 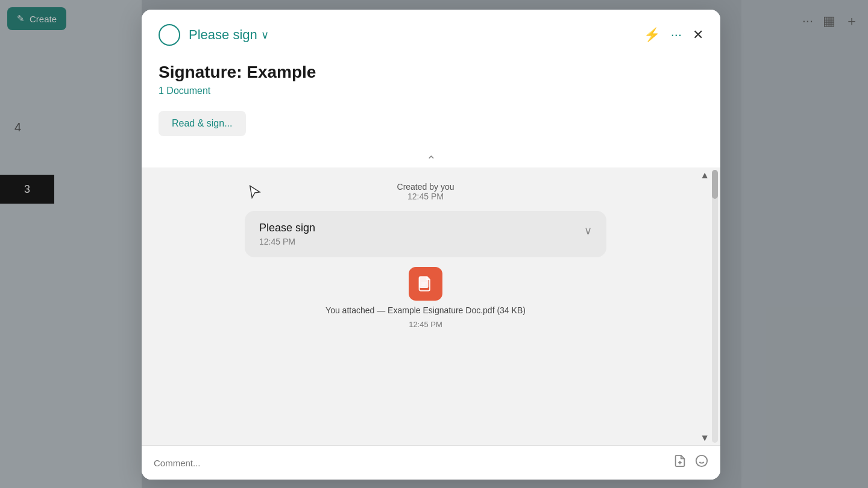 I want to click on please-sign-card-time: 12:45 PM, so click(x=287, y=242).